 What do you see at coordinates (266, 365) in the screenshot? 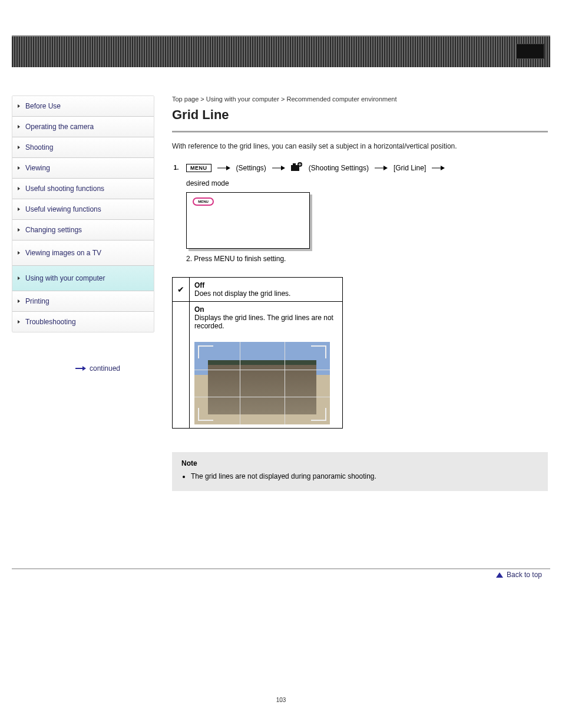
I see `table-cell: On Displays the grid lines. The grid lin…` at bounding box center [266, 365].